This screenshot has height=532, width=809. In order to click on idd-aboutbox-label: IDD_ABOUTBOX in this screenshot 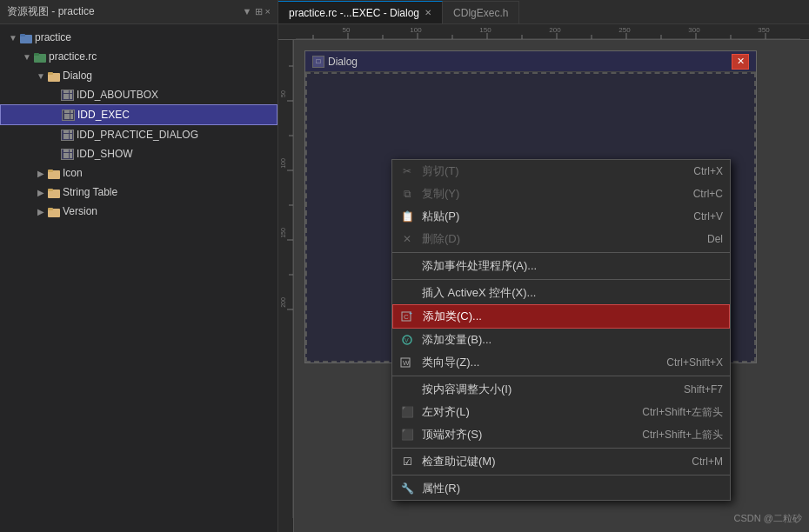, I will do `click(117, 95)`.